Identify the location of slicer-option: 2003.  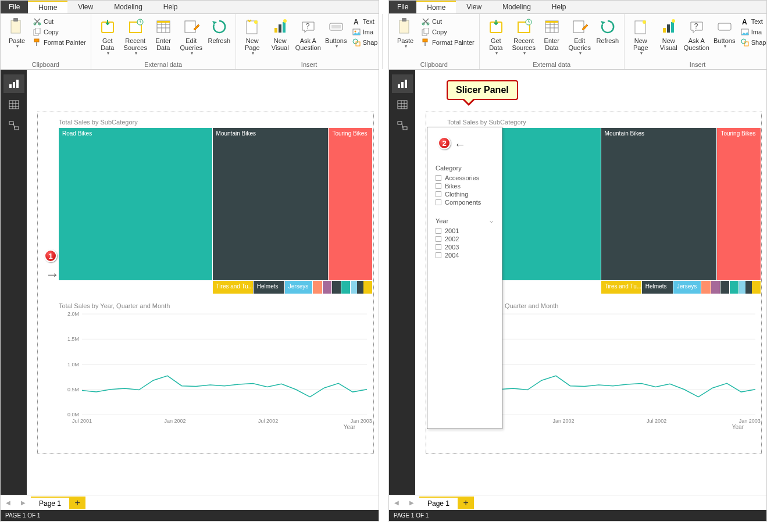
(465, 247).